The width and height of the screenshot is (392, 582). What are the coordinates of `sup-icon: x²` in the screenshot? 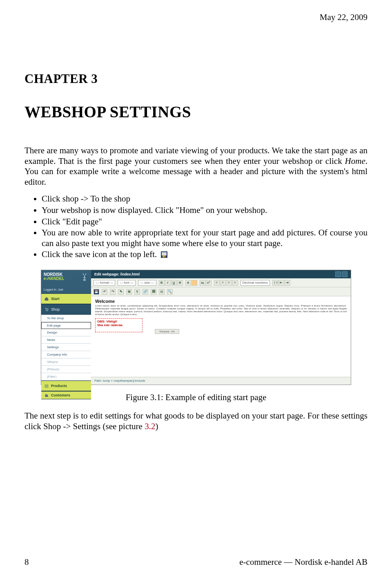 It's located at (209, 283).